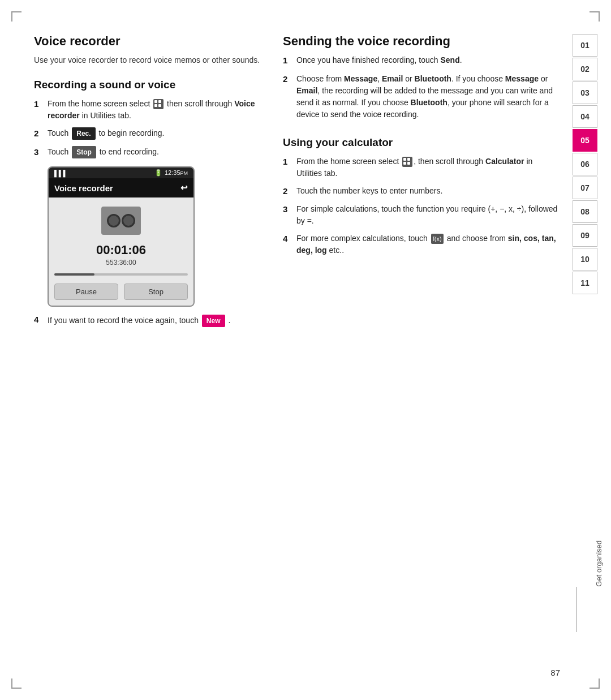  What do you see at coordinates (61, 173) in the screenshot?
I see `signal-icon: ▌▌▌` at bounding box center [61, 173].